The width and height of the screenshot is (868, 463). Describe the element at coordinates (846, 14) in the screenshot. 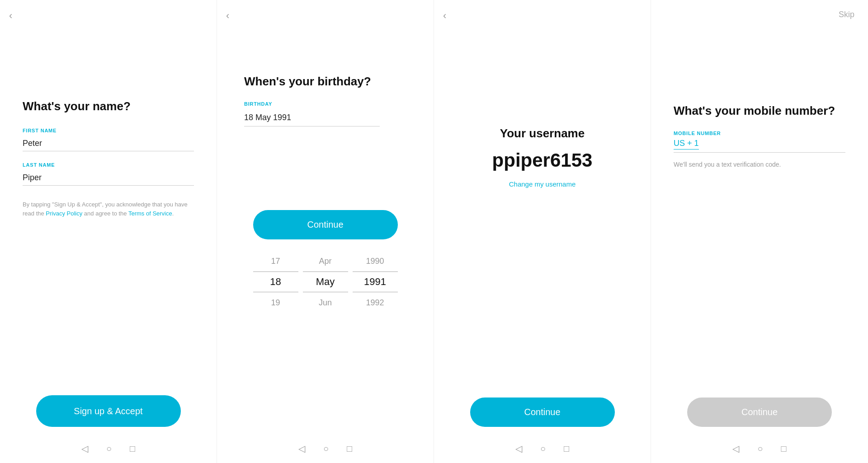

I see `skip-button: Skip` at that location.